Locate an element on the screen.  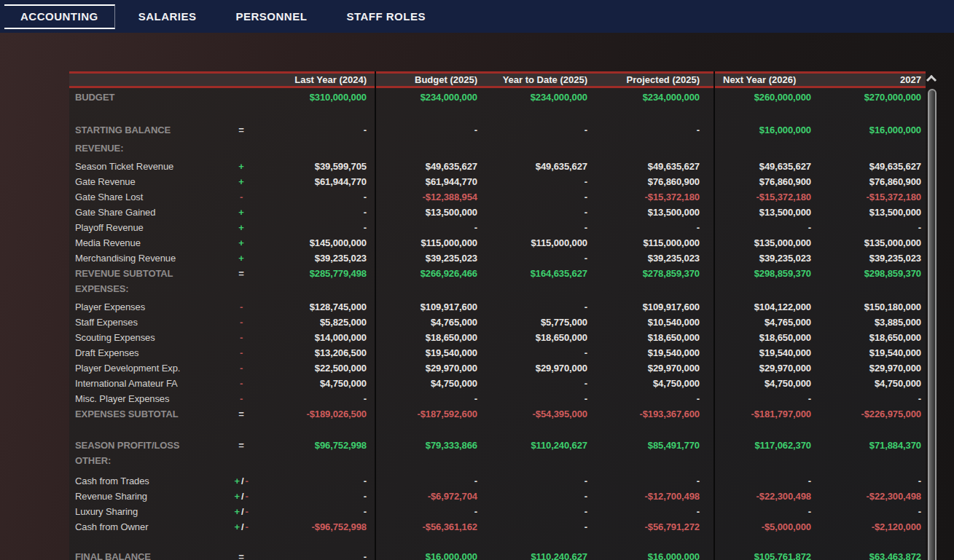
tab-accounting: ACCOUNTING is located at coordinates (60, 17).